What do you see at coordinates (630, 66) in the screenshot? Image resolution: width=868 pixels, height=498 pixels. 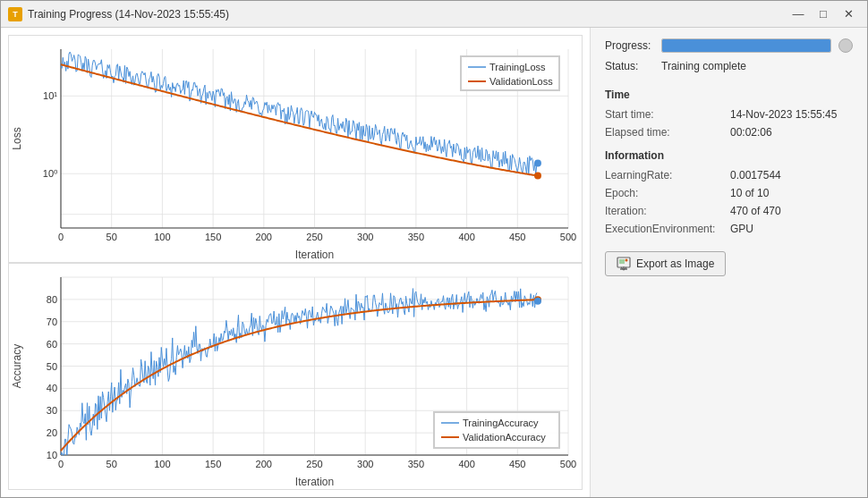 I see `status-label: Status:` at bounding box center [630, 66].